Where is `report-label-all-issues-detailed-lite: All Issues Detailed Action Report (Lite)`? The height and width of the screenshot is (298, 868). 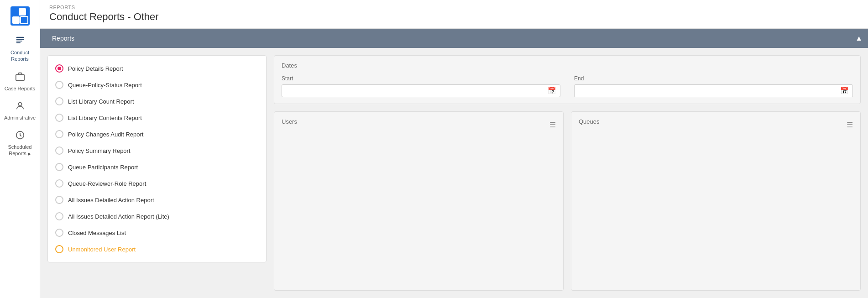 report-label-all-issues-detailed-lite: All Issues Detailed Action Report (Lite) is located at coordinates (119, 216).